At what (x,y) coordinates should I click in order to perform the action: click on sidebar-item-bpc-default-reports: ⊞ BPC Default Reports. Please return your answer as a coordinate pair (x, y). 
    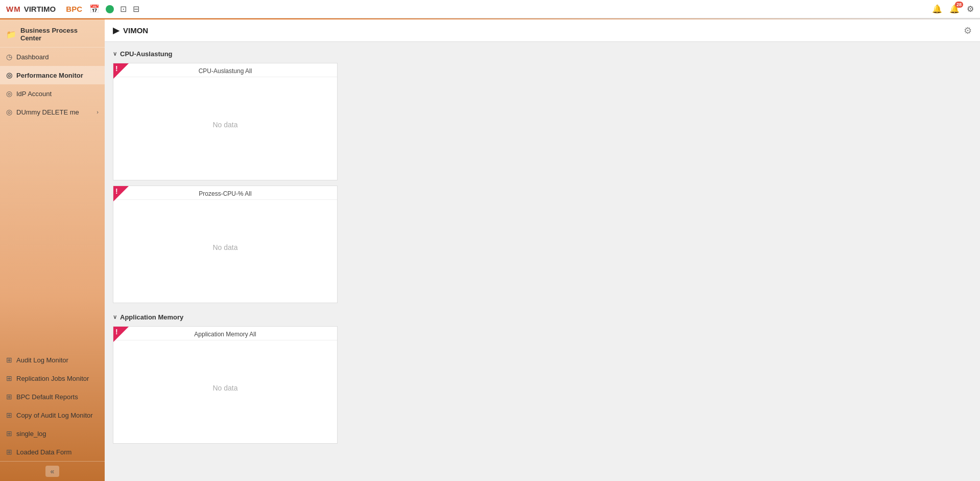
    Looking at the image, I should click on (52, 397).